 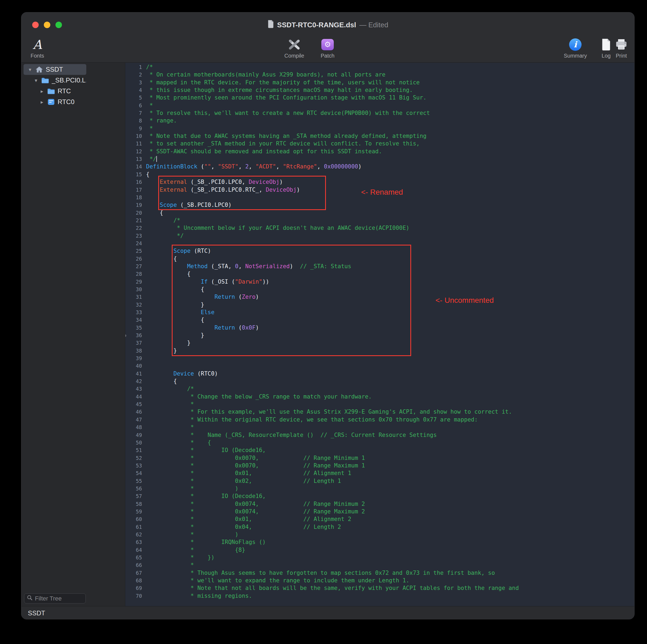 What do you see at coordinates (606, 56) in the screenshot?
I see `log-label: Log` at bounding box center [606, 56].